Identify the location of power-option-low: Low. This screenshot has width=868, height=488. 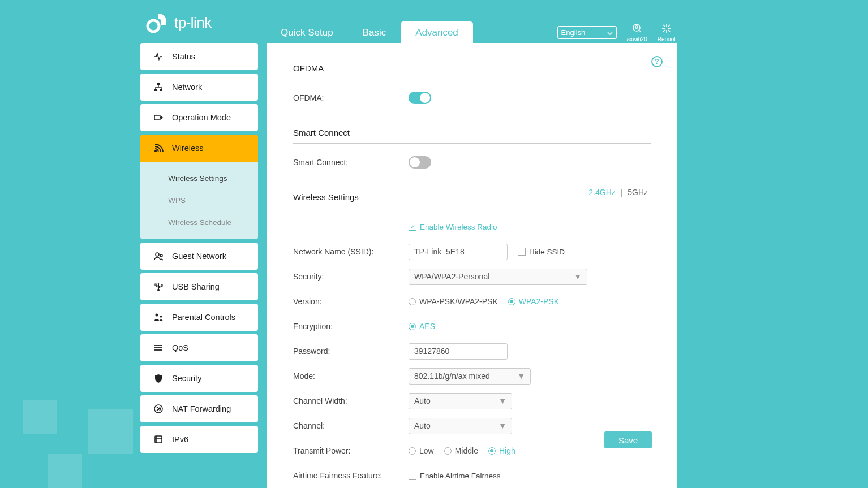
(421, 451).